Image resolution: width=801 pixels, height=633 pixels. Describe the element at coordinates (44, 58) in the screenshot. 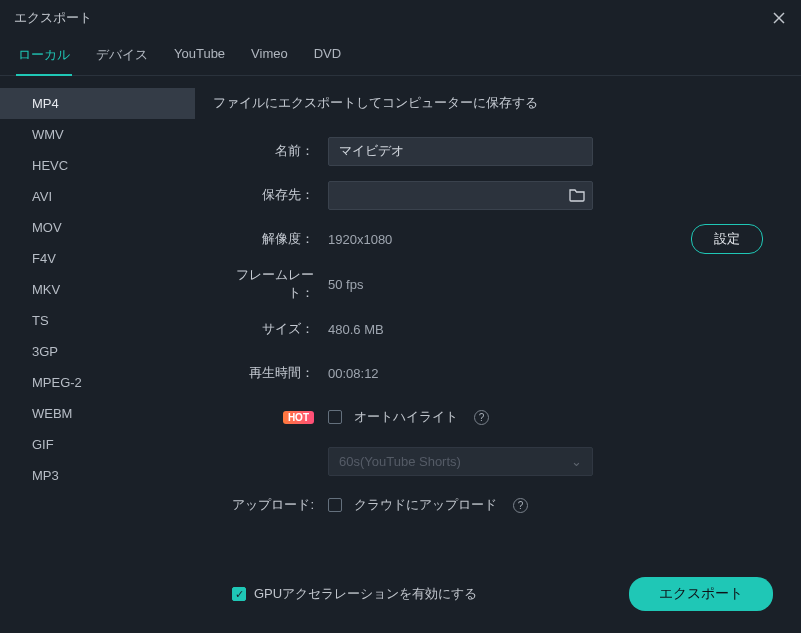

I see `tab-local: ローカル` at that location.